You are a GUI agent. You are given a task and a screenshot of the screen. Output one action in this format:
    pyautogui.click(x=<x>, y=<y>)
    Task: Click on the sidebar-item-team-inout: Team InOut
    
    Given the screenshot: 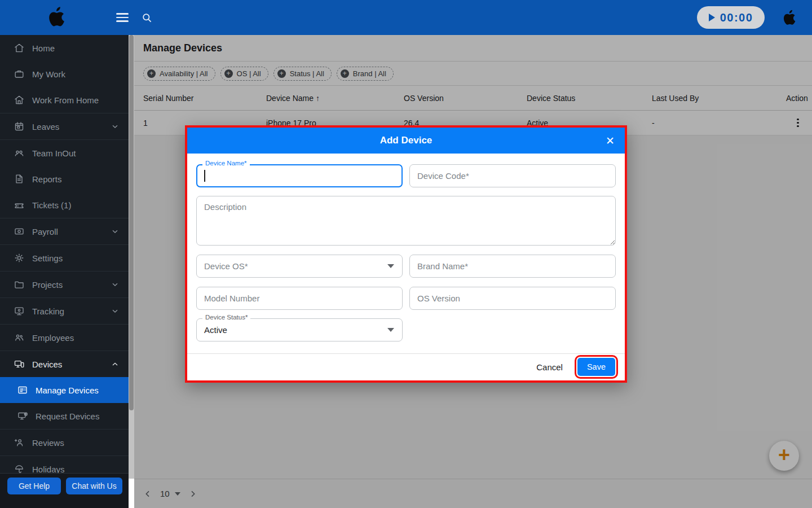 What is the action you would take?
    pyautogui.click(x=64, y=153)
    